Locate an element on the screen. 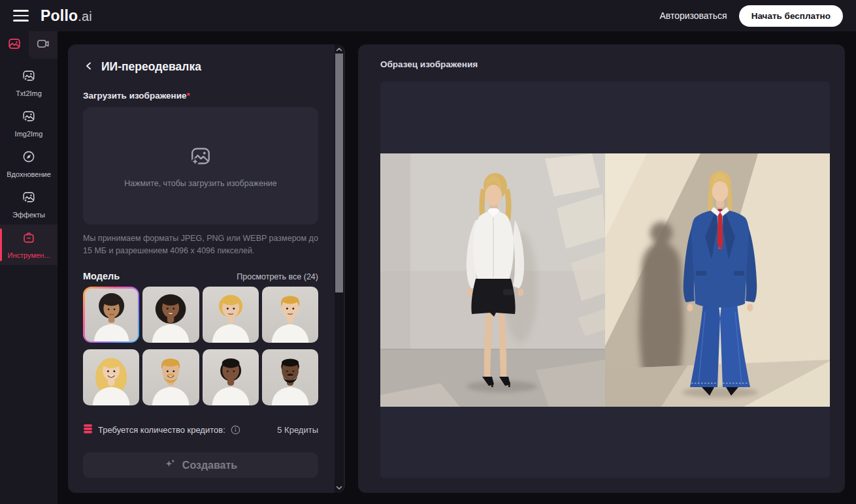 The width and height of the screenshot is (856, 504). model-thumb-woman-blonde-curly is located at coordinates (231, 315).